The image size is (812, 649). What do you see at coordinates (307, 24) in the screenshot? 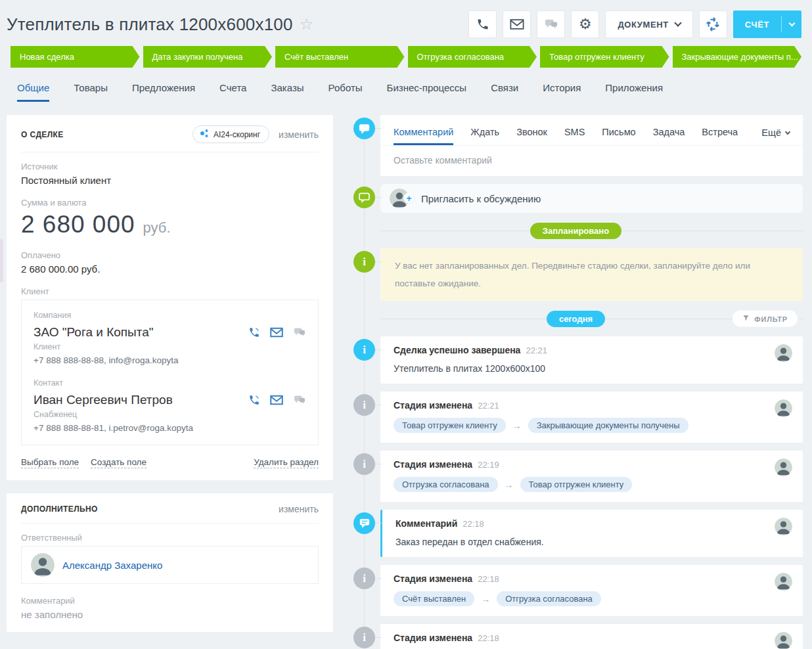
I see `favorite-star-icon: ☆` at bounding box center [307, 24].